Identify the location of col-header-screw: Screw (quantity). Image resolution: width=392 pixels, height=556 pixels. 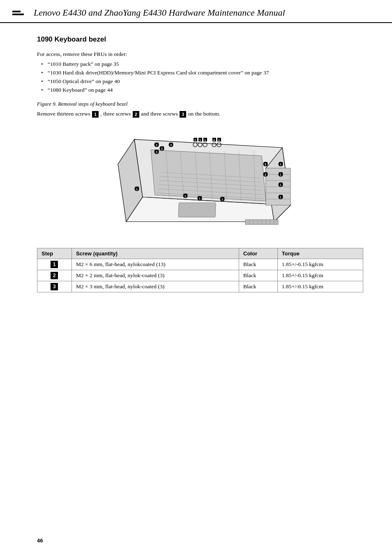
(155, 254).